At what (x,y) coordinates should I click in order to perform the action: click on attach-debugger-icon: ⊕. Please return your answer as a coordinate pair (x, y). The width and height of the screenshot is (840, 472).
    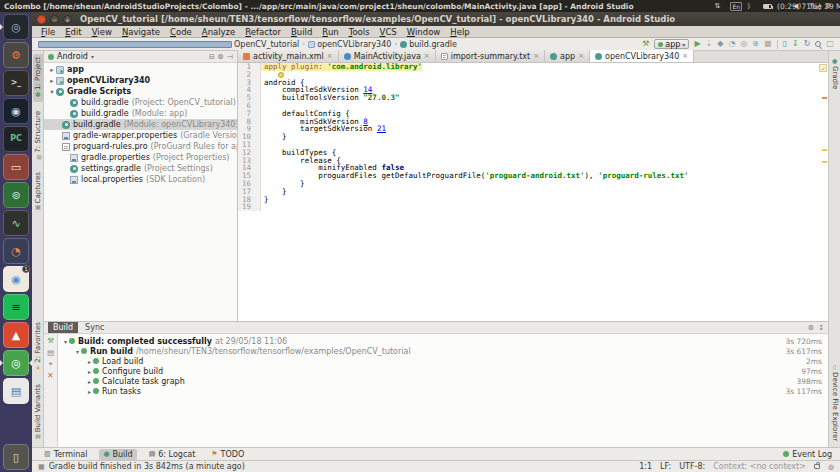
    Looking at the image, I should click on (756, 44).